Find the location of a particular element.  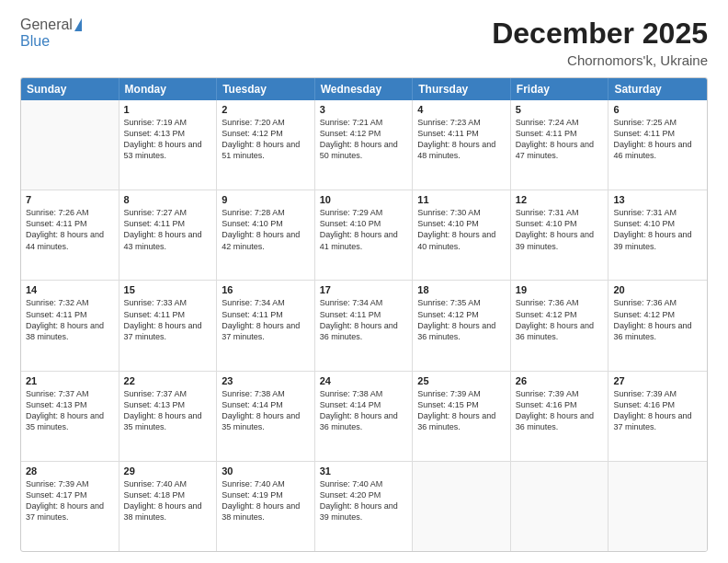

cell-info-line: Sunrise: 7:36 AM is located at coordinates (658, 303).